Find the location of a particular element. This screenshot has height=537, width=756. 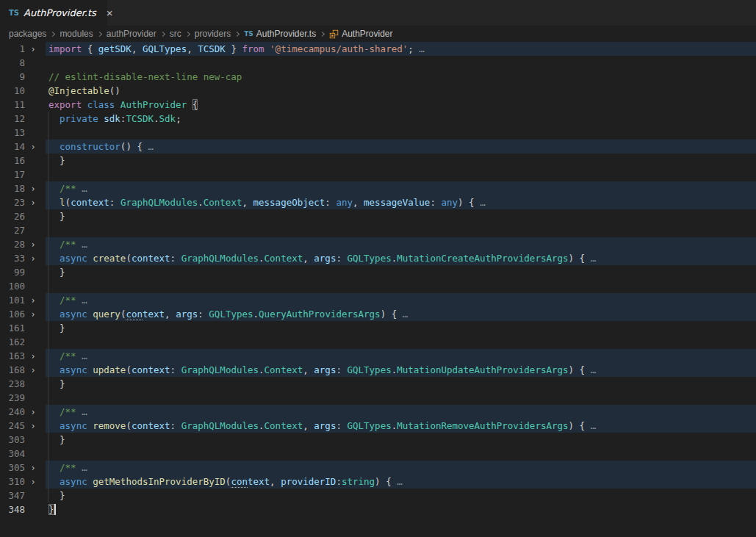

code-line-99: 99 } is located at coordinates (378, 272).